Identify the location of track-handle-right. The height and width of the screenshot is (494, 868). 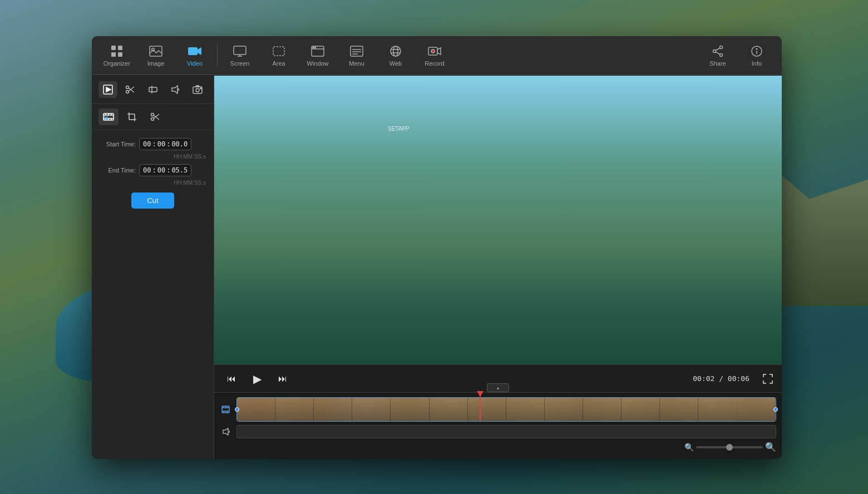
(776, 409).